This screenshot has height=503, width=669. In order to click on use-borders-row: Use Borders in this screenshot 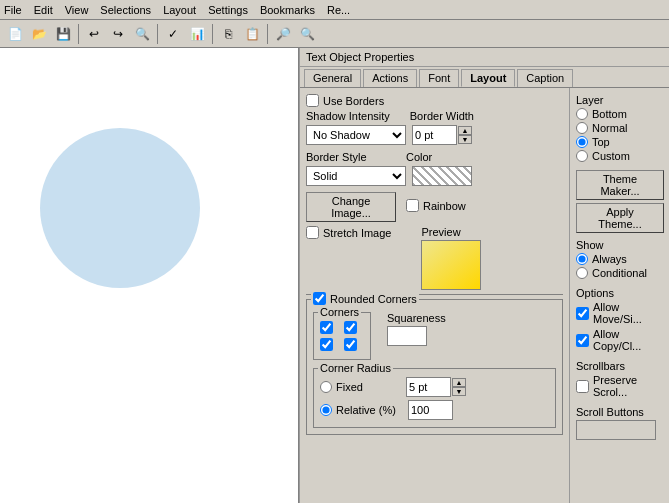, I will do `click(434, 100)`.